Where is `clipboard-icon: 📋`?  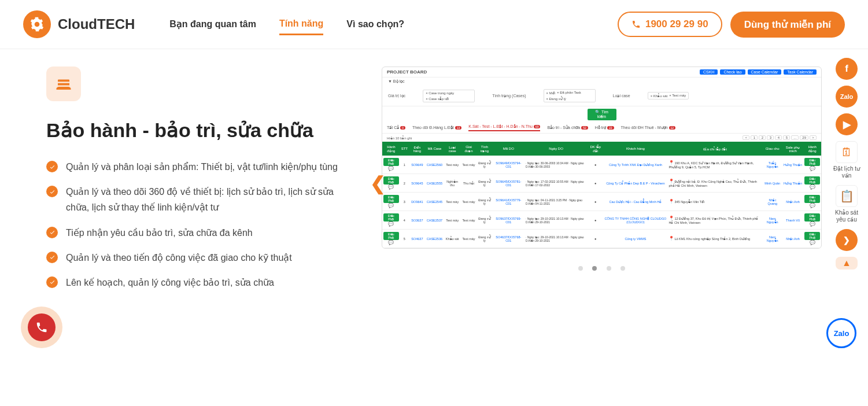
clipboard-icon: 📋 is located at coordinates (847, 196).